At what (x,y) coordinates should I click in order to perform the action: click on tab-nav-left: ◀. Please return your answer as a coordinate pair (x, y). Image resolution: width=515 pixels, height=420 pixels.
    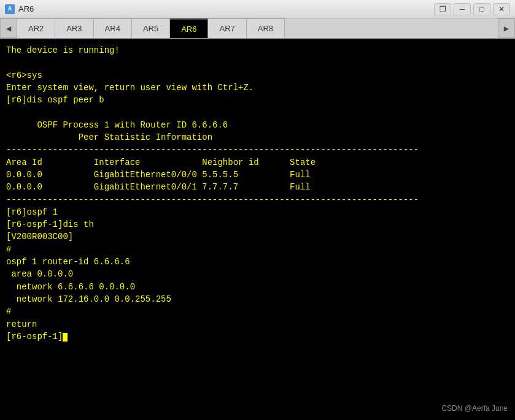
    Looking at the image, I should click on (9, 28).